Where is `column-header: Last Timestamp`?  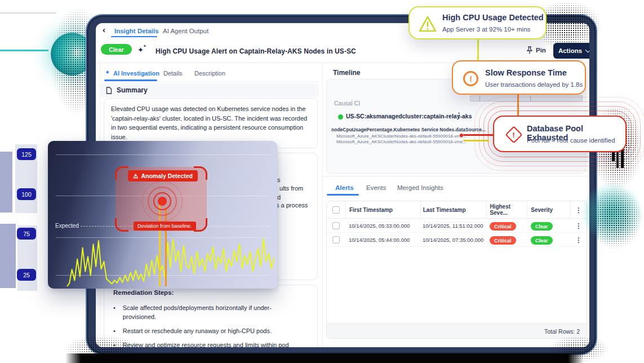 column-header: Last Timestamp is located at coordinates (454, 210).